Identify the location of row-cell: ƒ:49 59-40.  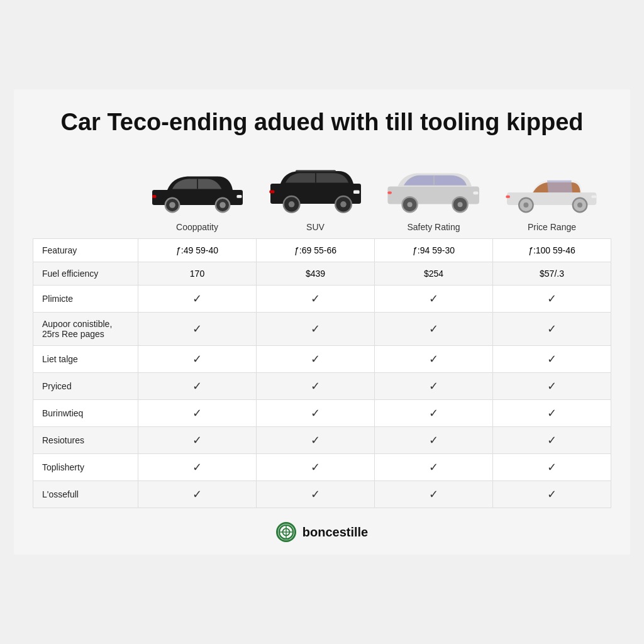
(197, 250).